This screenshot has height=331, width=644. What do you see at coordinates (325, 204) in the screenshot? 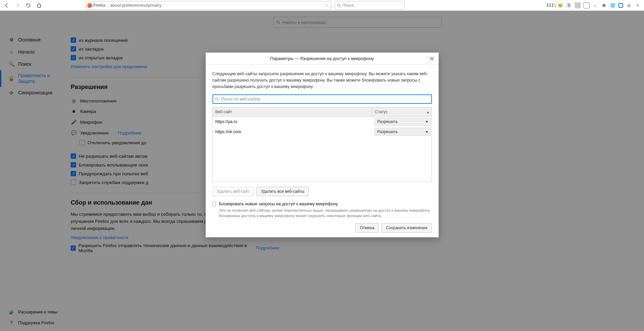
I see `block-new-label: Блокировать новые запросы на доступ к ва…` at bounding box center [325, 204].